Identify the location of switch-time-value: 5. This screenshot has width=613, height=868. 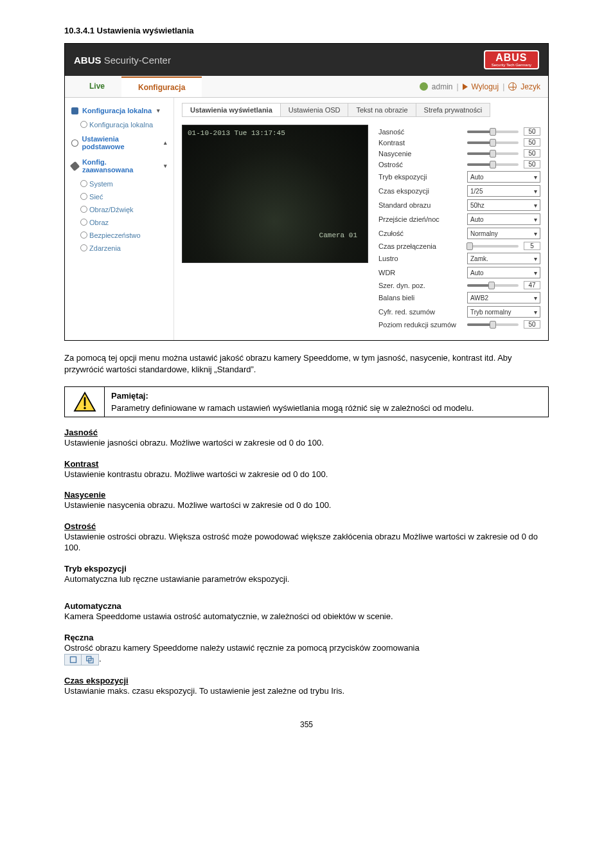
(532, 246).